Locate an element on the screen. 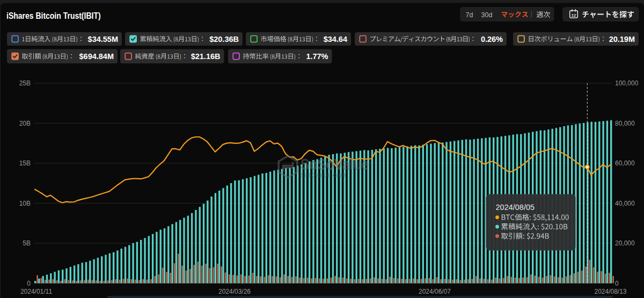  svg-text: 2024/08/13 is located at coordinates (610, 292).